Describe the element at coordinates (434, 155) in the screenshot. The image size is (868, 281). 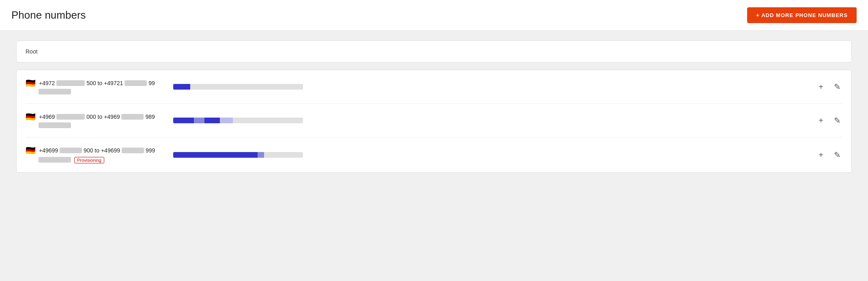
I see `table-row: 🇩🇪 +49699 900 to +49699 999 Provisioning` at that location.